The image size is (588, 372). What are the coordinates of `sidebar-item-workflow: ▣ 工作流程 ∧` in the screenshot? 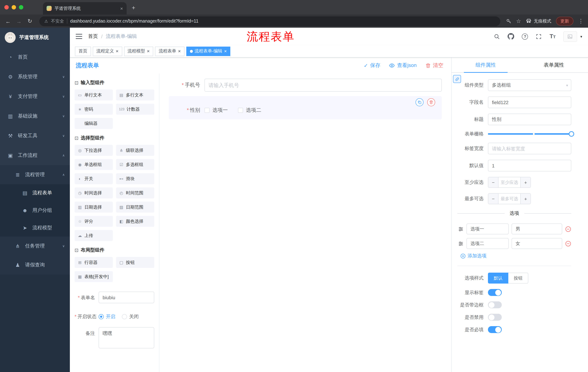 It's located at (35, 155).